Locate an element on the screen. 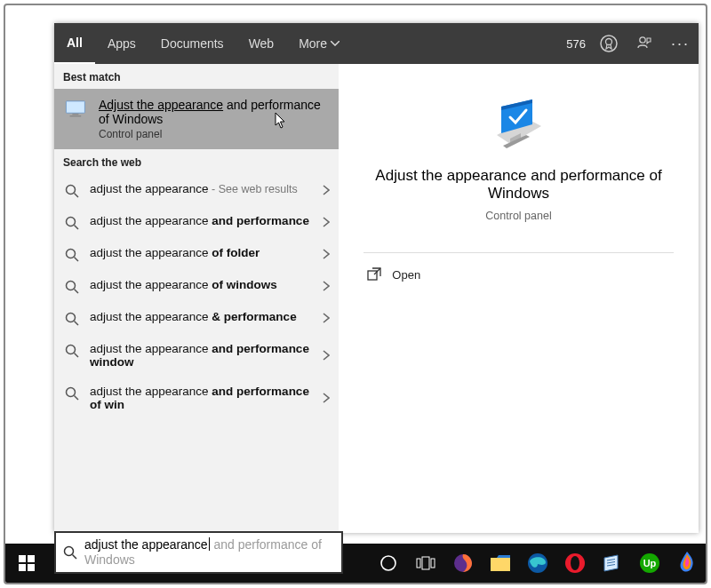 The width and height of the screenshot is (711, 588). web-result-text: adjust the appearance and performance is located at coordinates (209, 220).